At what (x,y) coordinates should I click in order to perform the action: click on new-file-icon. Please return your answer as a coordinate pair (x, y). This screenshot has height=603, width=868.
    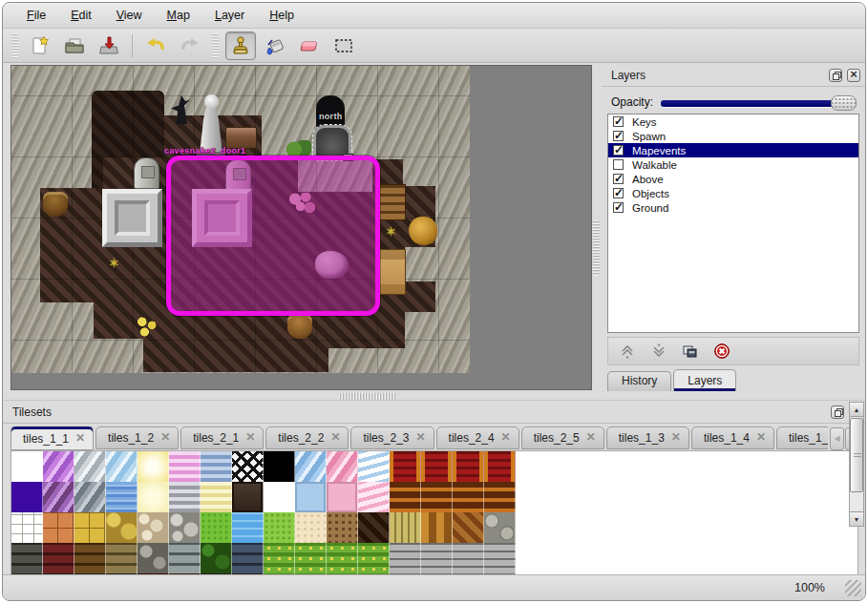
    Looking at the image, I should click on (40, 46).